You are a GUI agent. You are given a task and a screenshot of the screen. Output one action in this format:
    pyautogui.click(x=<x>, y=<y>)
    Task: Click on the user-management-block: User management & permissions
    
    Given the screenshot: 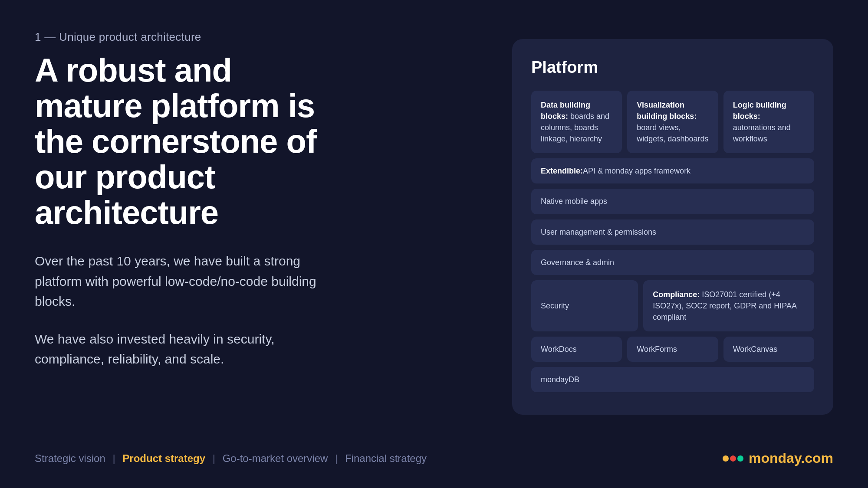 What is the action you would take?
    pyautogui.click(x=673, y=232)
    